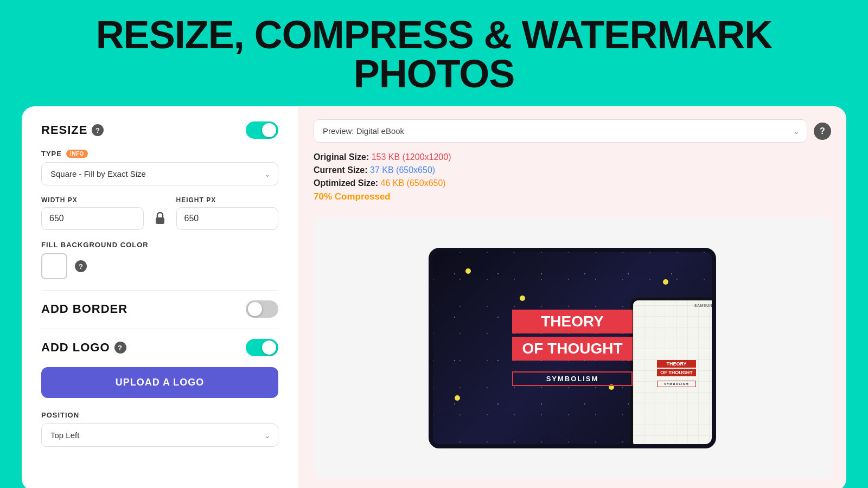 This screenshot has width=868, height=488. Describe the element at coordinates (92, 219) in the screenshot. I see `width-input` at that location.